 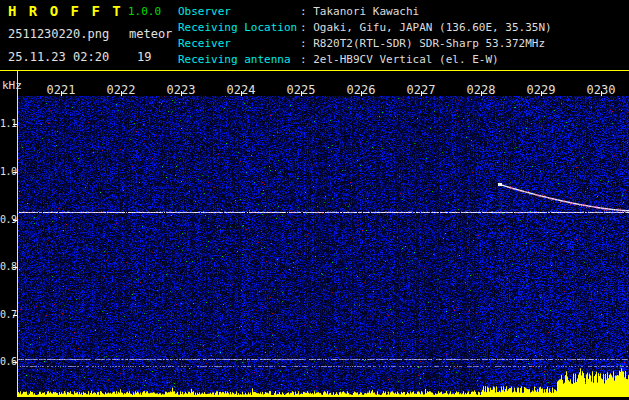 I want to click on station-info-value: : Takanori Kawachi, so click(x=360, y=12).